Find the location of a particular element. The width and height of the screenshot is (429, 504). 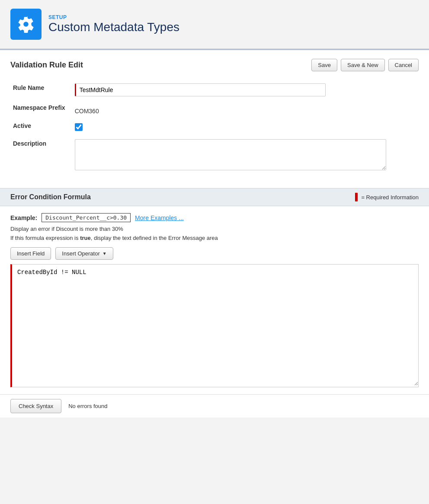

no-errors-text: No errors found is located at coordinates (88, 406).